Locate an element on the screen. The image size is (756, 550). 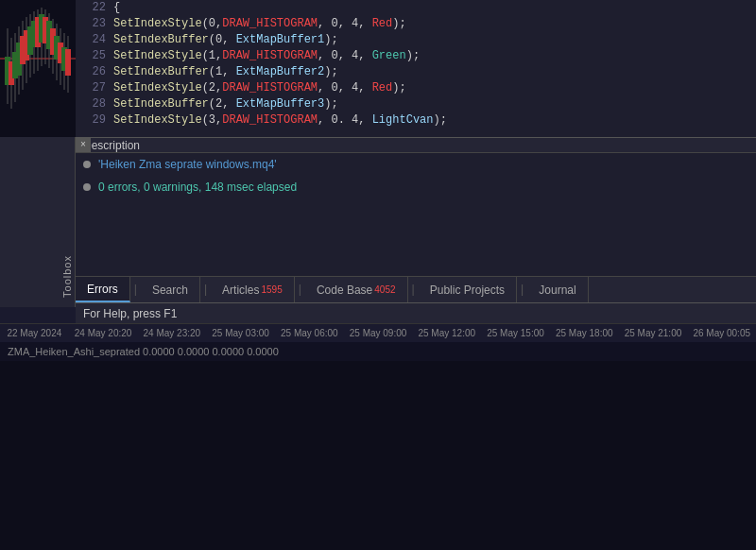
time-label: 25 May 18:00 is located at coordinates (584, 333).